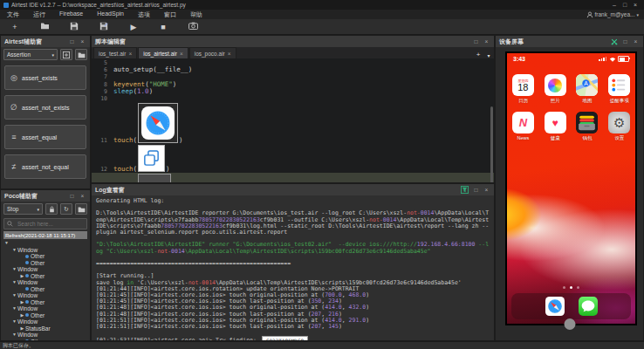 The image size is (644, 349). Describe the element at coordinates (23, 209) in the screenshot. I see `poco-mode-dropdown: Stop ▾` at that location.